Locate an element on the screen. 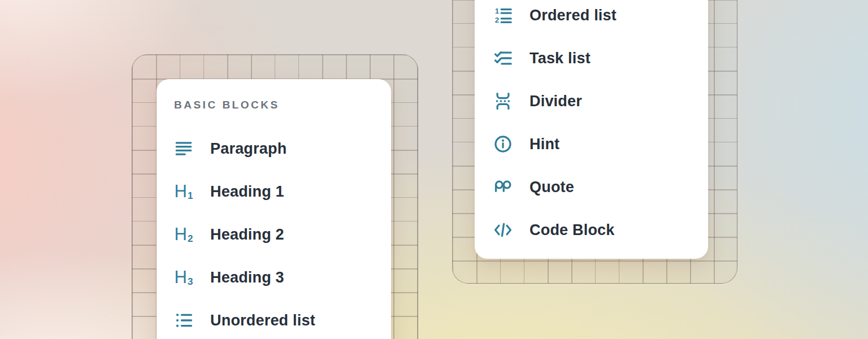 The height and width of the screenshot is (339, 868). menu-item-label: Unordered list is located at coordinates (263, 321).